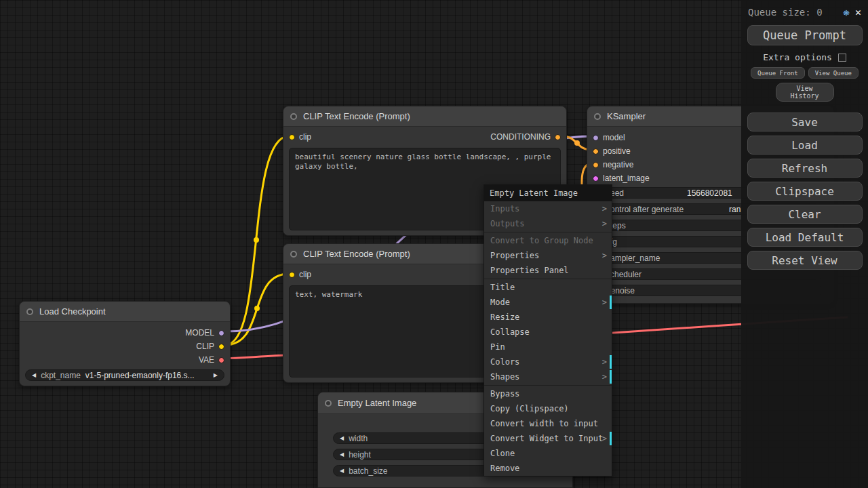  What do you see at coordinates (505, 377) in the screenshot?
I see `menu-item-label: Shapes` at bounding box center [505, 377].